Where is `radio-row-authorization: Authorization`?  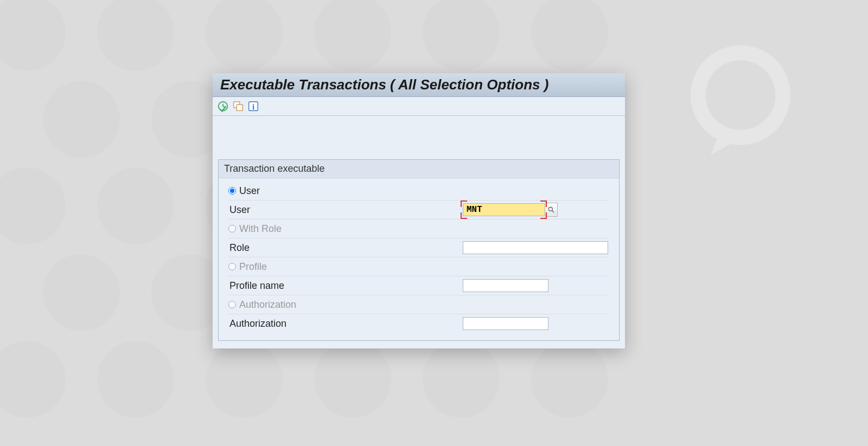
radio-row-authorization: Authorization is located at coordinates (419, 305).